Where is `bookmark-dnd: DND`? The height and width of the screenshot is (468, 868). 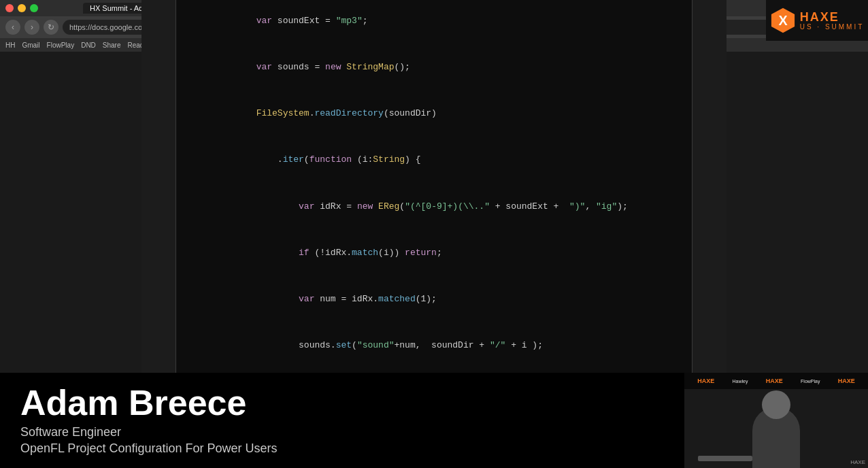 bookmark-dnd: DND is located at coordinates (88, 45).